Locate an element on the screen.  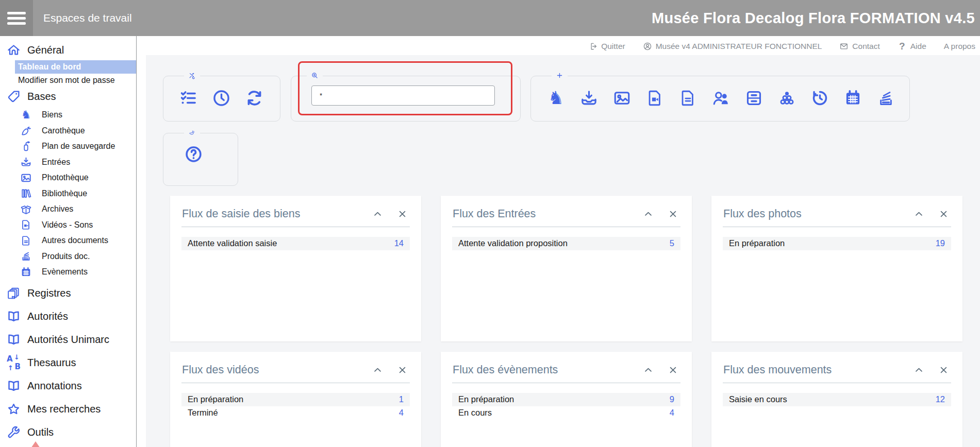
menu-button is located at coordinates (16, 18).